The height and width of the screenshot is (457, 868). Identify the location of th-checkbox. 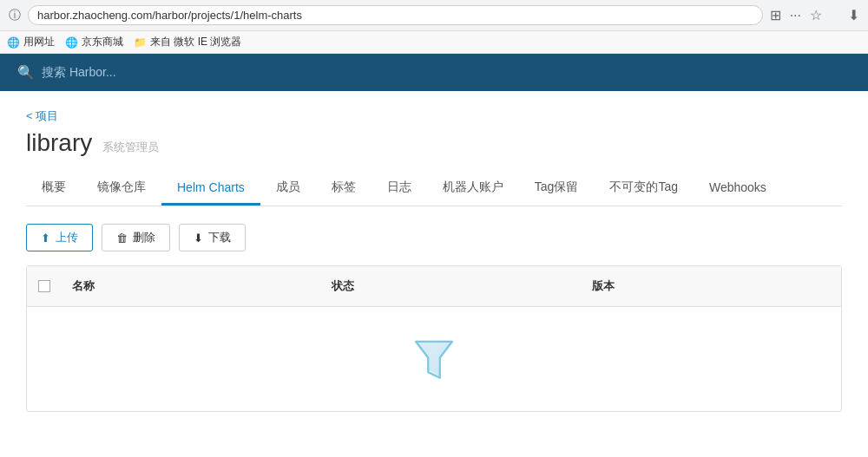
(44, 286).